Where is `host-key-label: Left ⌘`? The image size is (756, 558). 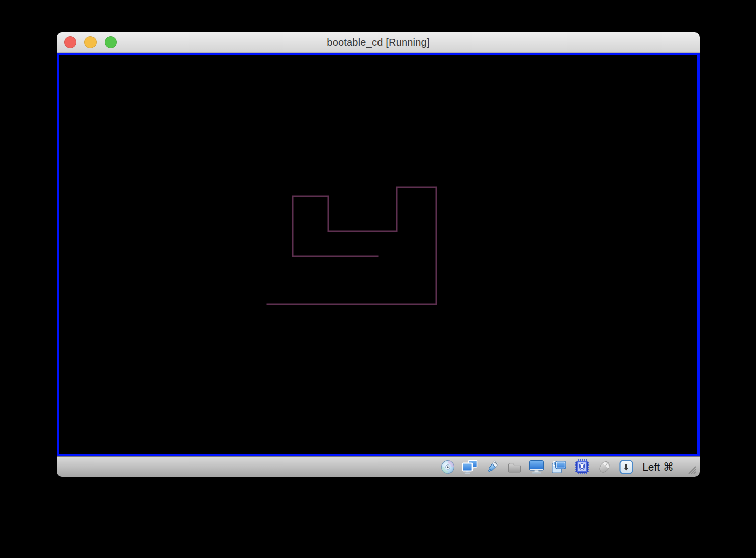
host-key-label: Left ⌘ is located at coordinates (658, 467).